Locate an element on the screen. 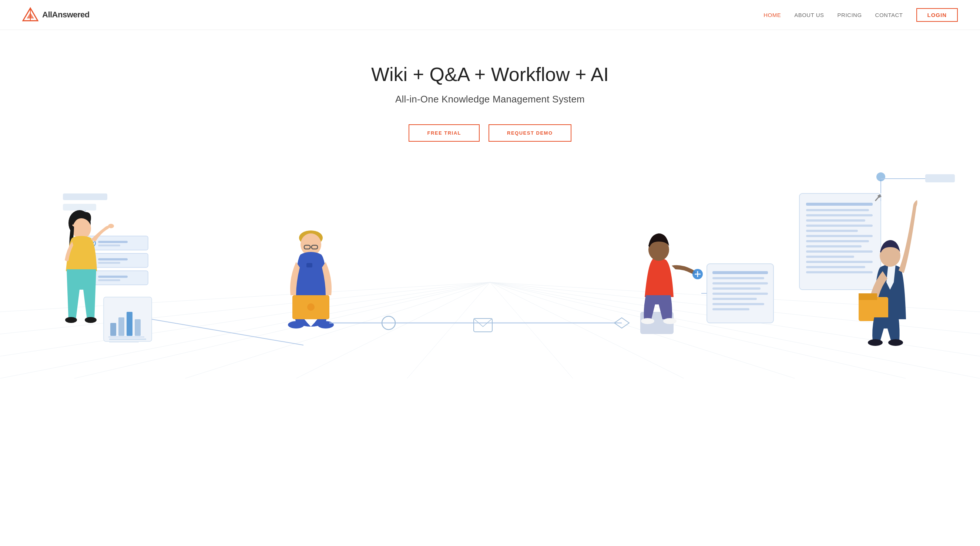  header: AllAnswered HOME ABOUT US PRICING CONTAC… is located at coordinates (490, 15).